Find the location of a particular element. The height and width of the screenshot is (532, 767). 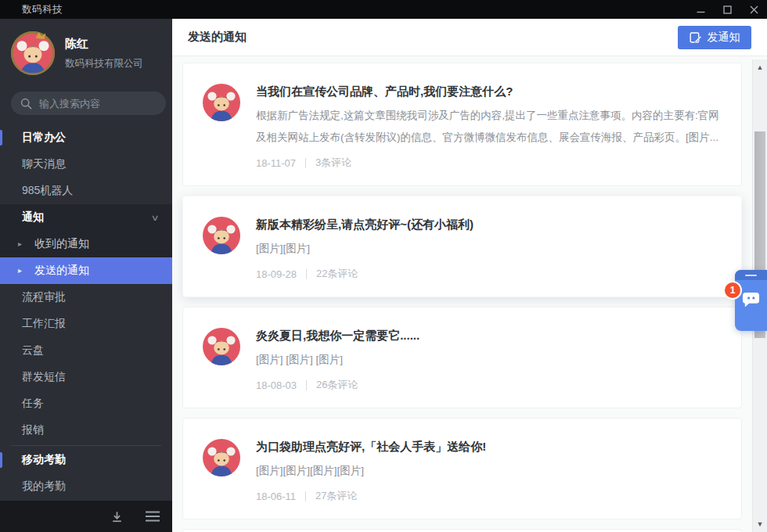

sidebar-item-label: 流程审批 is located at coordinates (44, 297).